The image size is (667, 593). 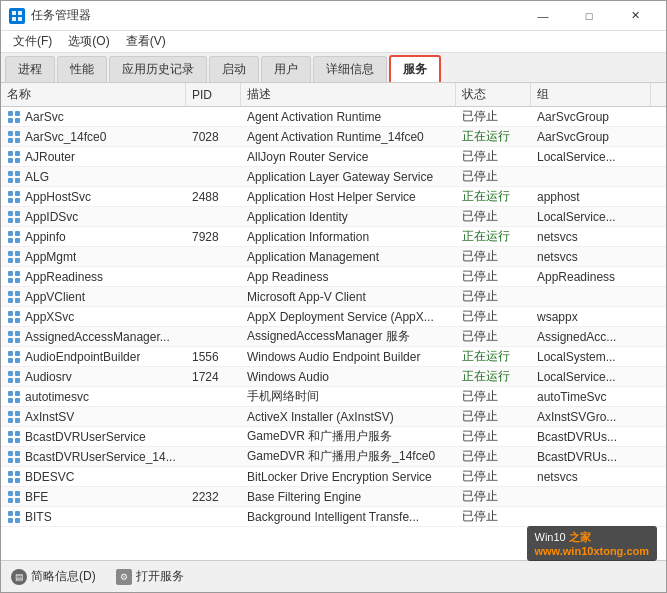 What do you see at coordinates (32, 42) in the screenshot?
I see `menu-file: 文件(F)` at bounding box center [32, 42].